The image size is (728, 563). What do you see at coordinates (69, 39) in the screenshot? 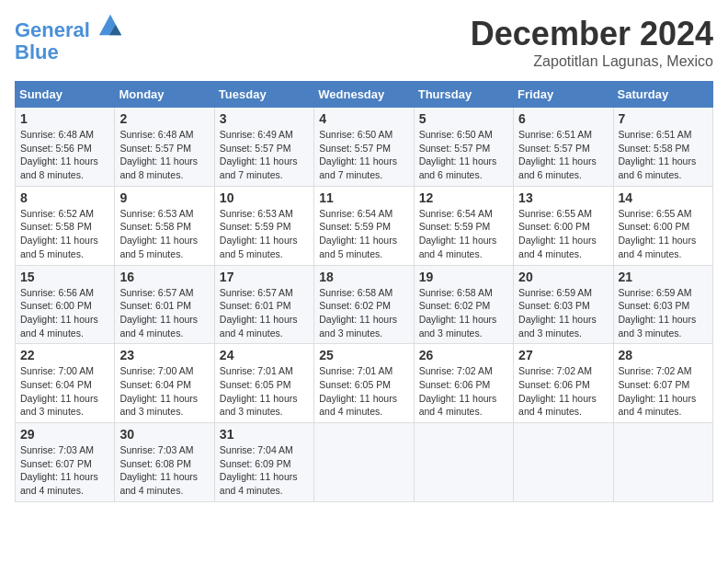
I see `logo: General Blue` at bounding box center [69, 39].